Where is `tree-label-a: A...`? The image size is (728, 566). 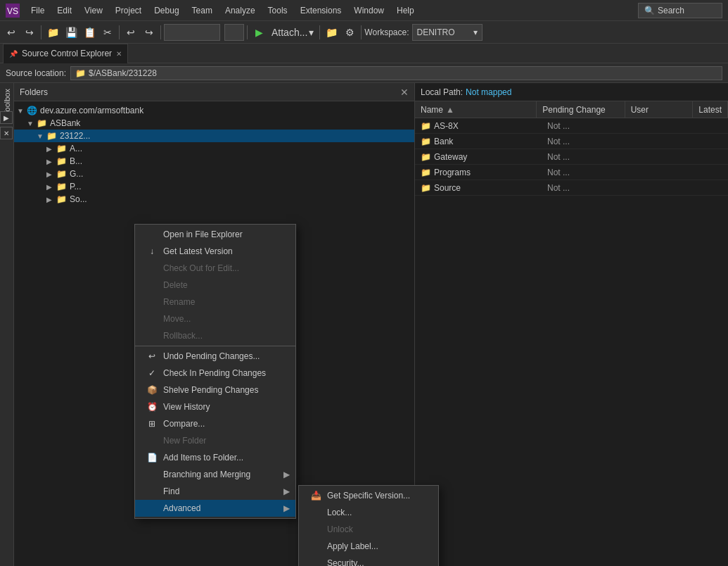 tree-label-a: A... is located at coordinates (76, 149).